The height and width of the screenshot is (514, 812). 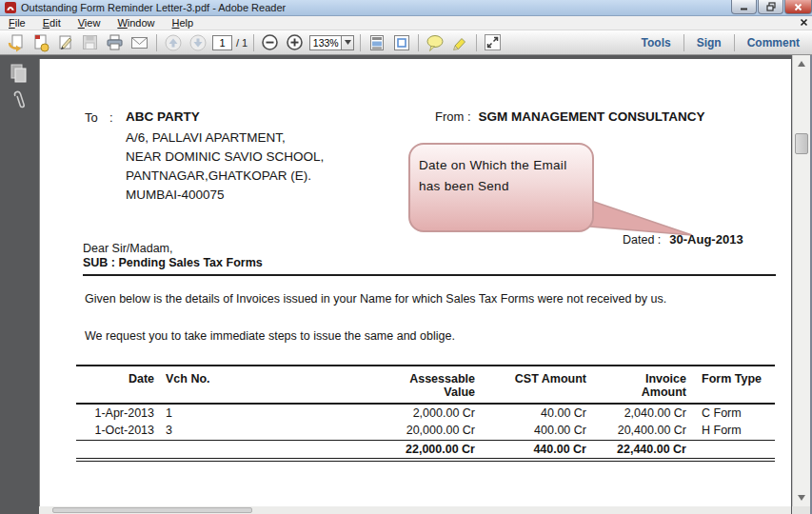 I want to click on comment-panel-button: Comment, so click(x=773, y=43).